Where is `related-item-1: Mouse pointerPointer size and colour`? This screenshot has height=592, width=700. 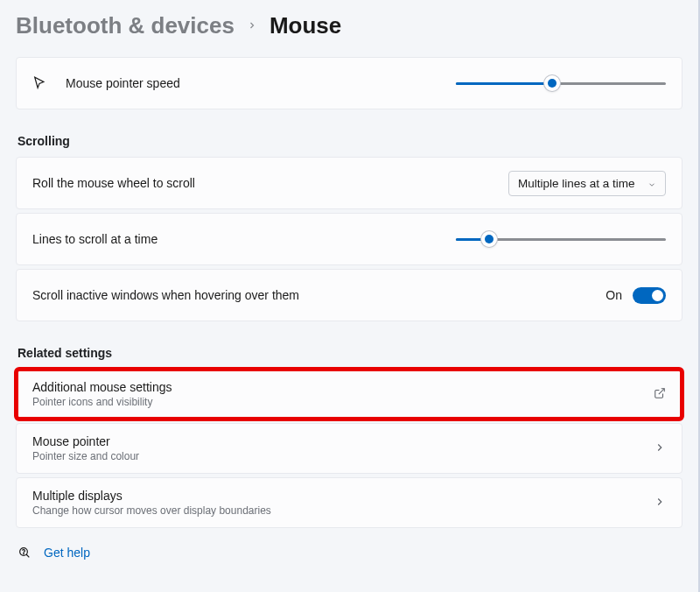
related-item-1: Mouse pointerPointer size and colour is located at coordinates (349, 448).